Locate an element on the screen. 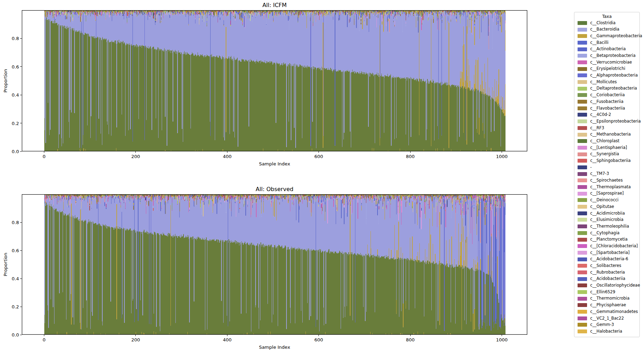 The image size is (644, 353). legend-item: c__Halobacteria is located at coordinates (607, 332).